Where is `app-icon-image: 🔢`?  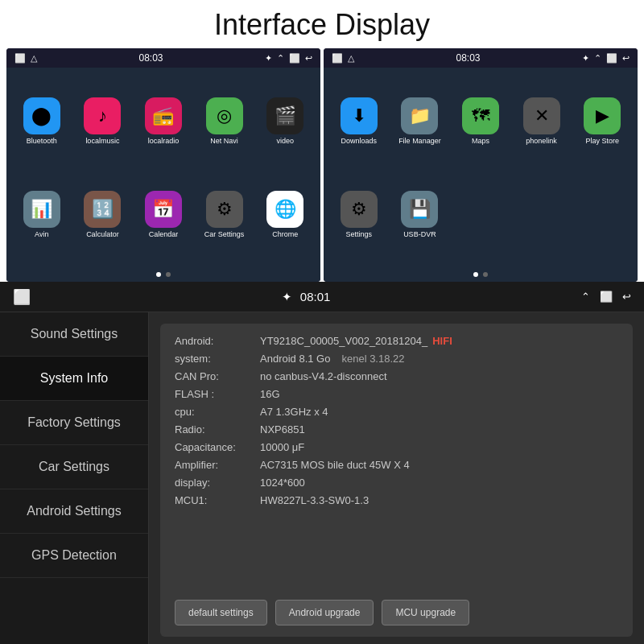
app-icon-image: 🔢 is located at coordinates (102, 209).